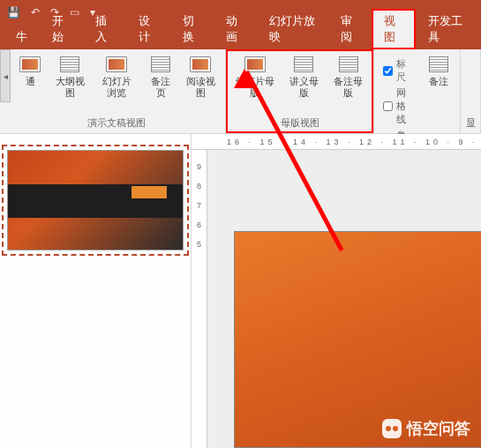  Describe the element at coordinates (192, 29) in the screenshot. I see `tab-transitions: 切换` at that location.